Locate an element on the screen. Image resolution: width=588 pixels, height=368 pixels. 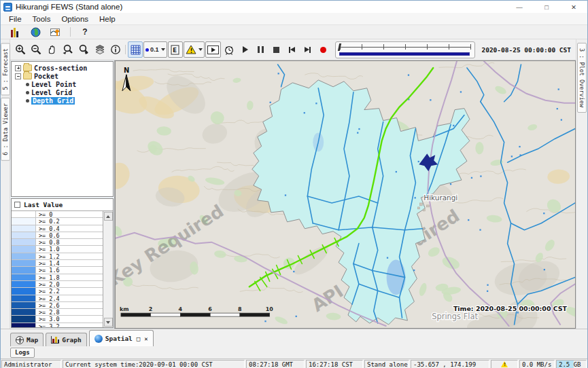
tree-node-pocket: Pocket is located at coordinates (63, 76).